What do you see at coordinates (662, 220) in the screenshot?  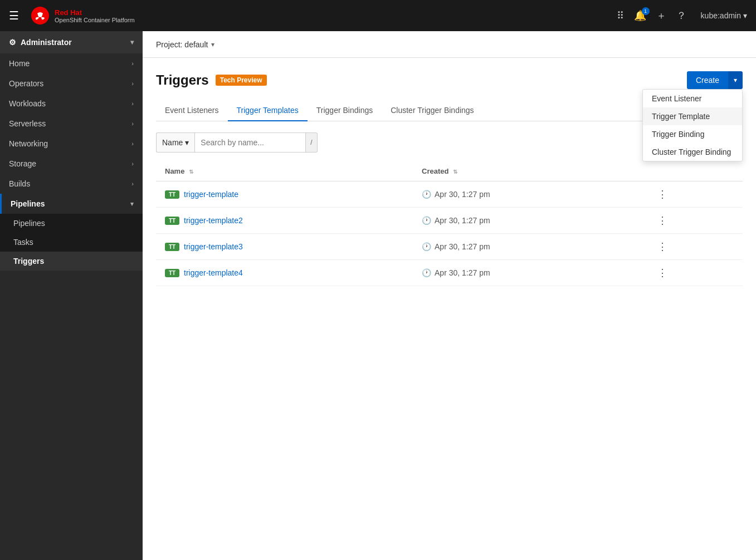 I see `kebab-menu-1: ⋮` at bounding box center [662, 220].